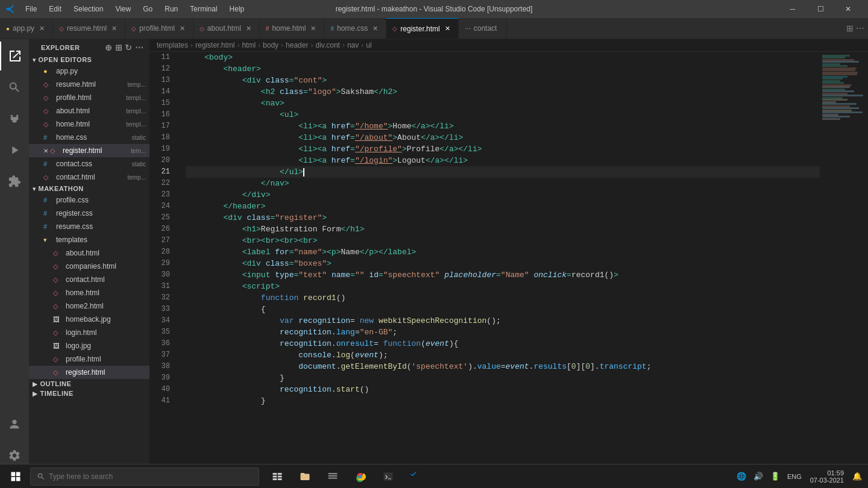 The height and width of the screenshot is (488, 868). What do you see at coordinates (248, 45) in the screenshot?
I see `breadcrumb-html: html` at bounding box center [248, 45].